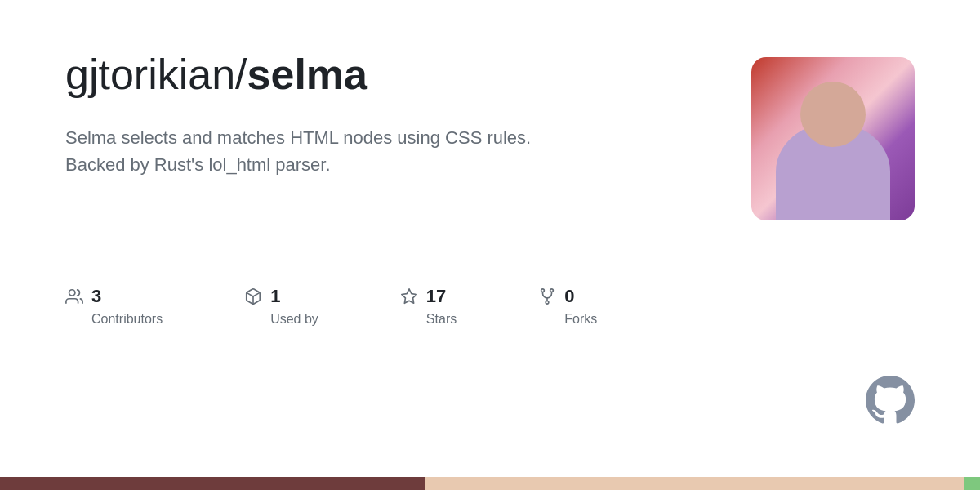 The image size is (980, 490). I want to click on used-by-count: 1, so click(275, 296).